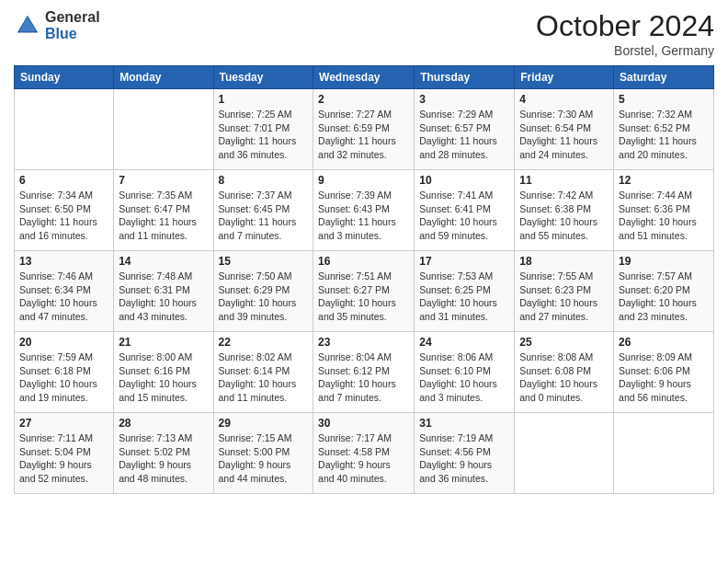 The image size is (728, 563). Describe the element at coordinates (364, 211) in the screenshot. I see `week-row-1: 6Sunrise: 7:34 AMSunset: 6:50 PMDaylight…` at that location.